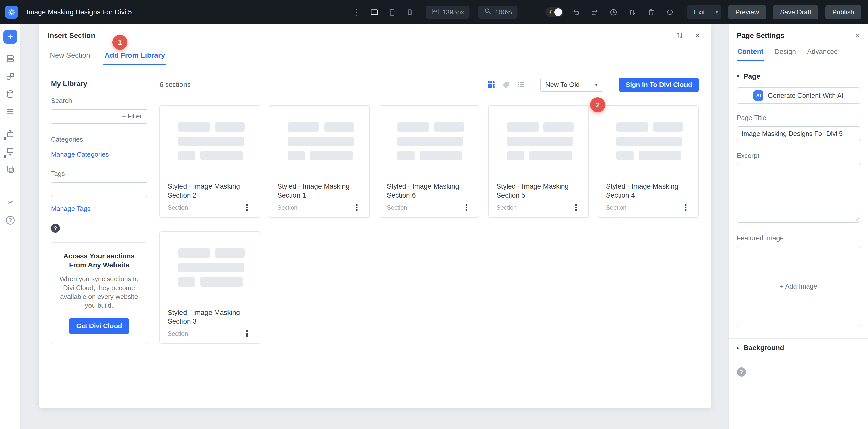 The width and height of the screenshot is (868, 429). I want to click on library-help-icon: ?, so click(55, 228).